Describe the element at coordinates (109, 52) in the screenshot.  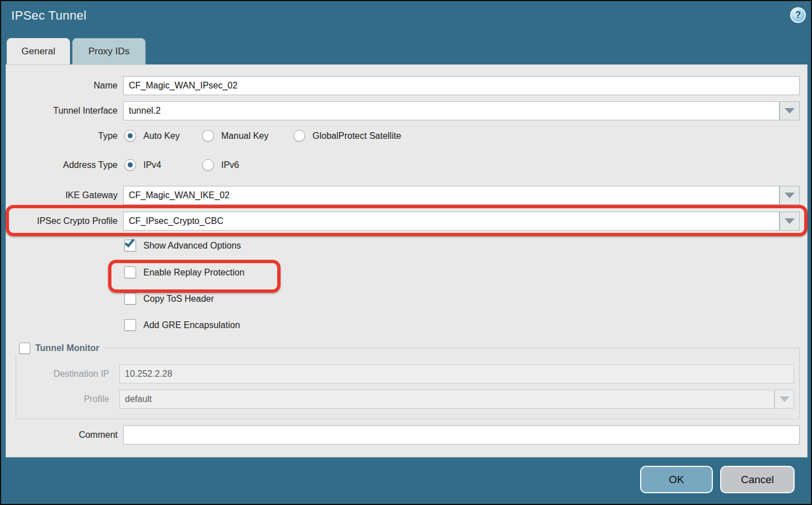
I see `tab-proxy-ids: Proxy IDs` at that location.